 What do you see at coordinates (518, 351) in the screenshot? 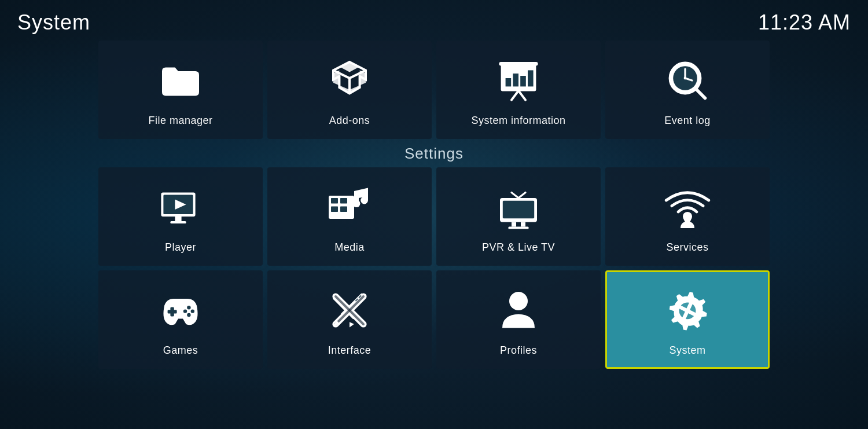
I see `profiles-label: Profiles` at bounding box center [518, 351].